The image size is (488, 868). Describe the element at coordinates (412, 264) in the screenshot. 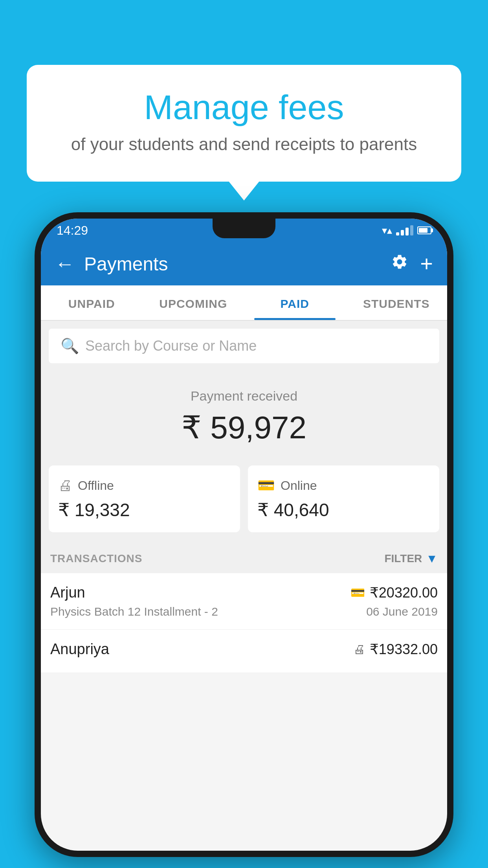

I see `app-bar-actions: +` at that location.